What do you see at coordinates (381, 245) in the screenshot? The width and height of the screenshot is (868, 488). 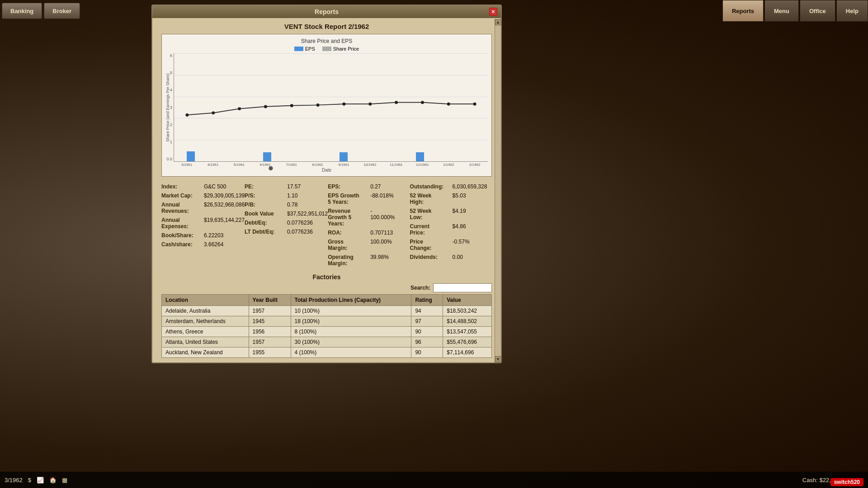 I see `stat-gross-margin-value: 100.00%` at bounding box center [381, 245].